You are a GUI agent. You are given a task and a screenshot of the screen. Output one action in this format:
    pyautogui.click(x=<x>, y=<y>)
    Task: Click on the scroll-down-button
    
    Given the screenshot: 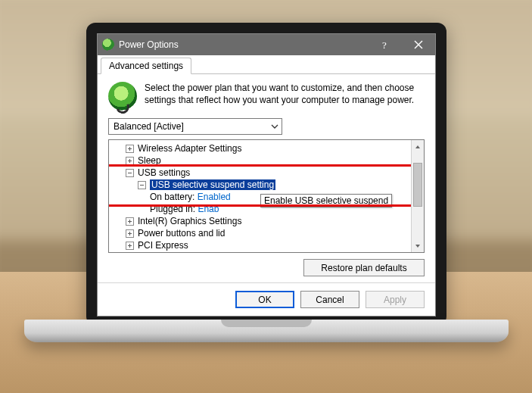 What is the action you would take?
    pyautogui.click(x=418, y=245)
    